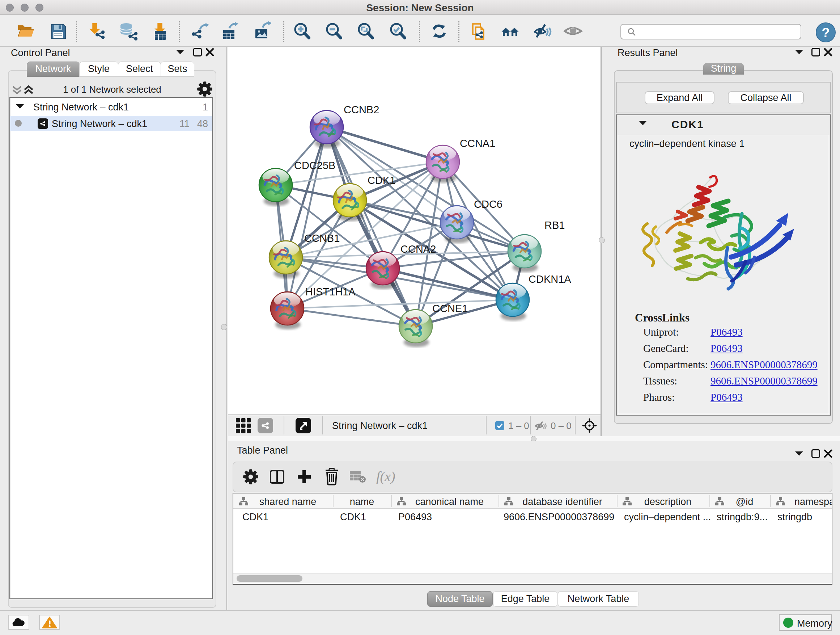 This screenshot has height=635, width=840. I want to click on svg-text: HIST1H1A, so click(330, 292).